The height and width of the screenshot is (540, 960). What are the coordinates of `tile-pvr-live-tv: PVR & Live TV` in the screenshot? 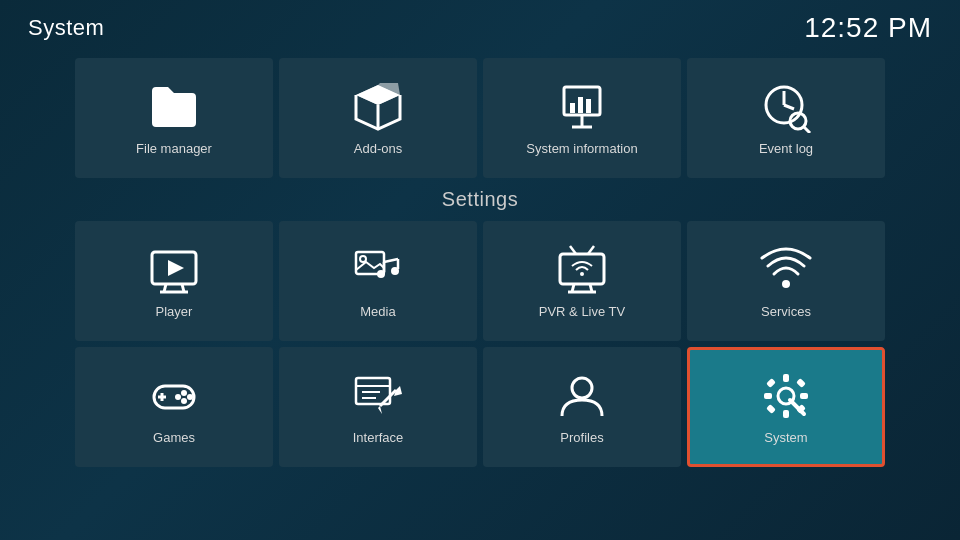 It's located at (582, 281).